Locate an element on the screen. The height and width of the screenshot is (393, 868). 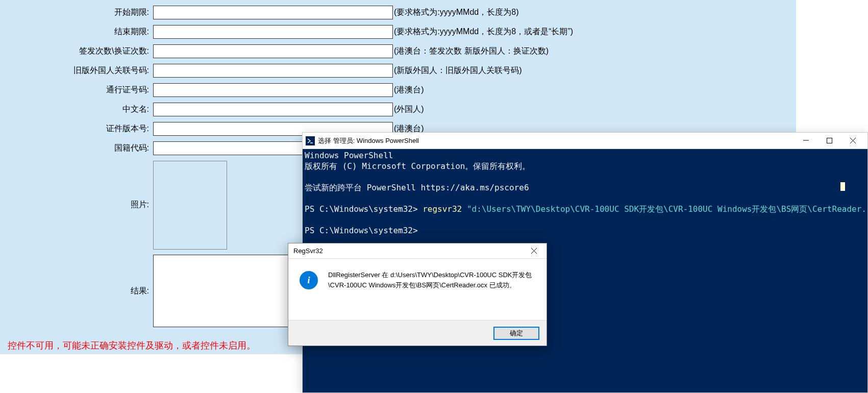
label-nationality-code: 国籍代码: is located at coordinates (77, 148).